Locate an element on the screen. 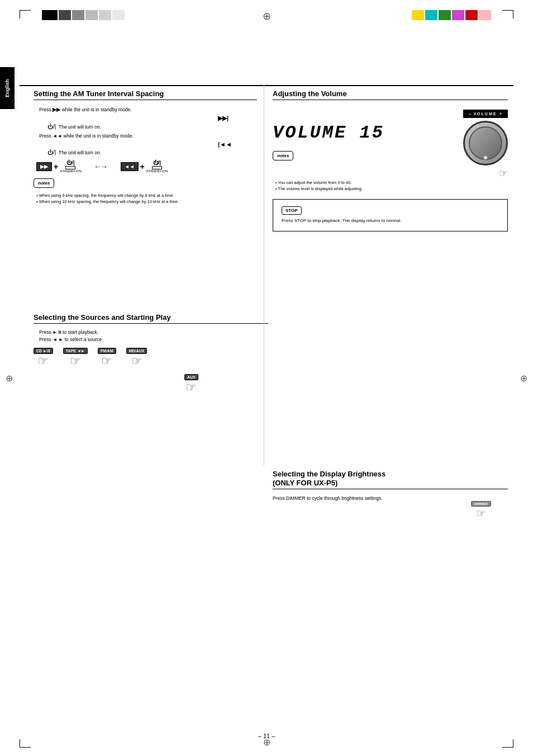 The width and height of the screenshot is (533, 756). am-step2-result: ⏻/| The unit will turn on. is located at coordinates (152, 152).